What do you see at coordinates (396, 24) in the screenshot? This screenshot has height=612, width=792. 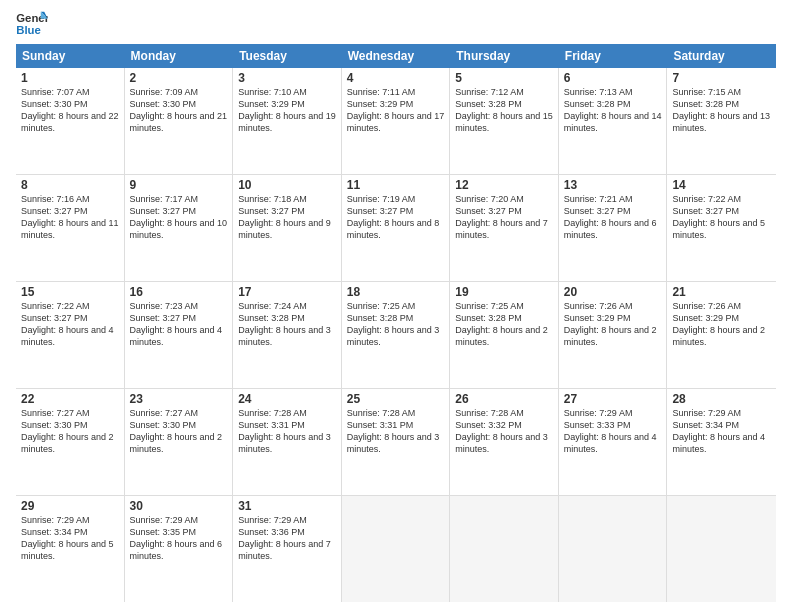 I see `header: General Blue` at bounding box center [396, 24].